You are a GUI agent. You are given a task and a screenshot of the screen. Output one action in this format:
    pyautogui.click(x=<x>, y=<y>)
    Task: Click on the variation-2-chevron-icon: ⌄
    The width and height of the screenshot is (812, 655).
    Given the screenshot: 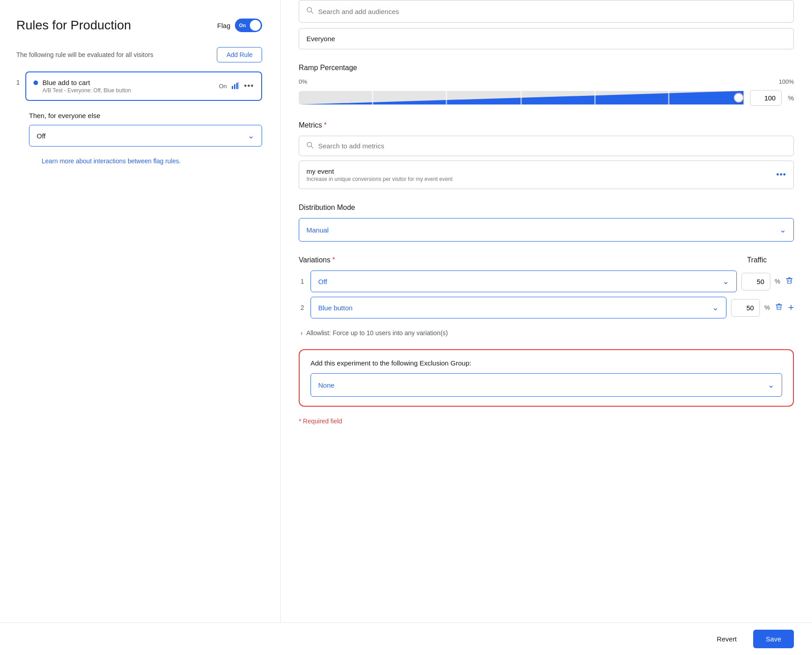 What is the action you would take?
    pyautogui.click(x=715, y=308)
    